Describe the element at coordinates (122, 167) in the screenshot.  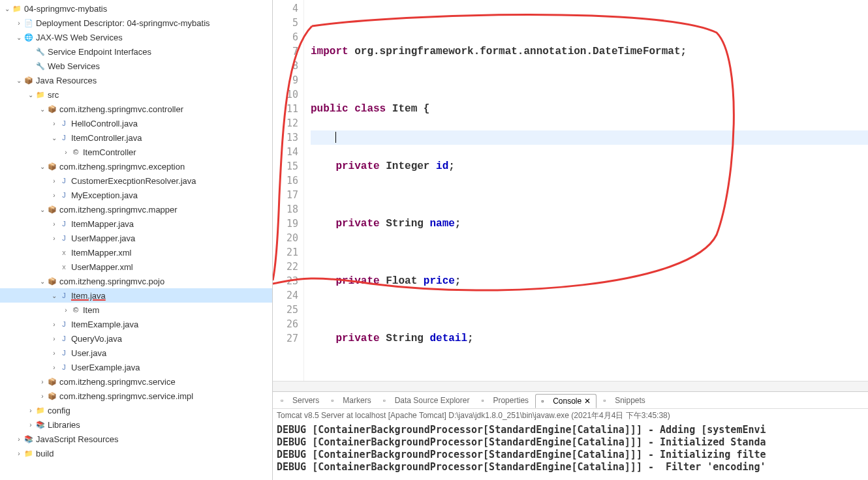
I see `tree-label: com.itzheng.springmvc.exception` at that location.